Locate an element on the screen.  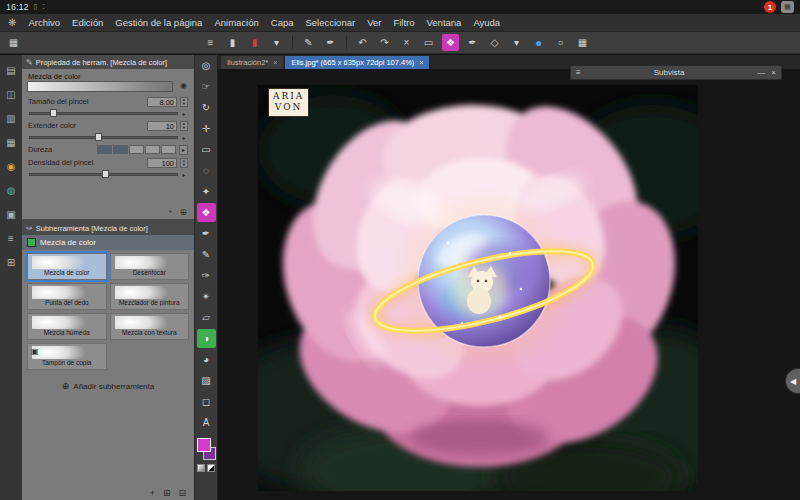
brush-size-palette-icon: ▥ is located at coordinates (11, 119).